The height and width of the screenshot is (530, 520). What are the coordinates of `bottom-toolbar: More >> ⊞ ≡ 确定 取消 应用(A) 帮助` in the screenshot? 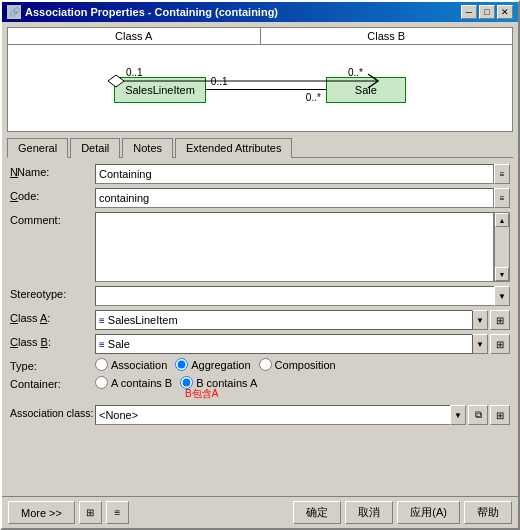 It's located at (260, 512).